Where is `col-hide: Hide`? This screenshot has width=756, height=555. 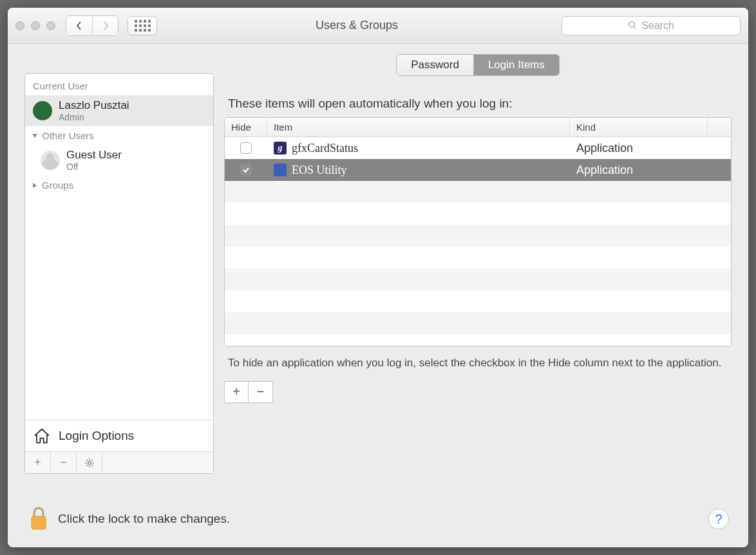 col-hide: Hide is located at coordinates (246, 127).